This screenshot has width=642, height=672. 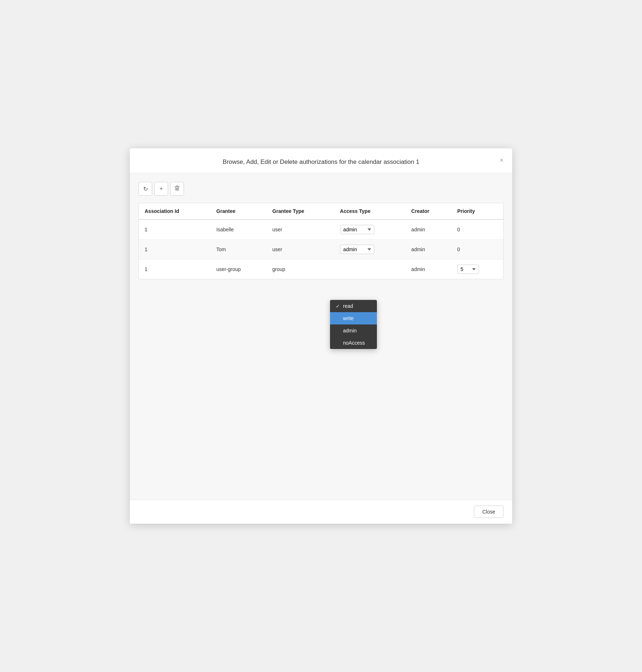 What do you see at coordinates (468, 269) in the screenshot?
I see `priority-select-usergroup: 0 1 2 3 4 5` at bounding box center [468, 269].